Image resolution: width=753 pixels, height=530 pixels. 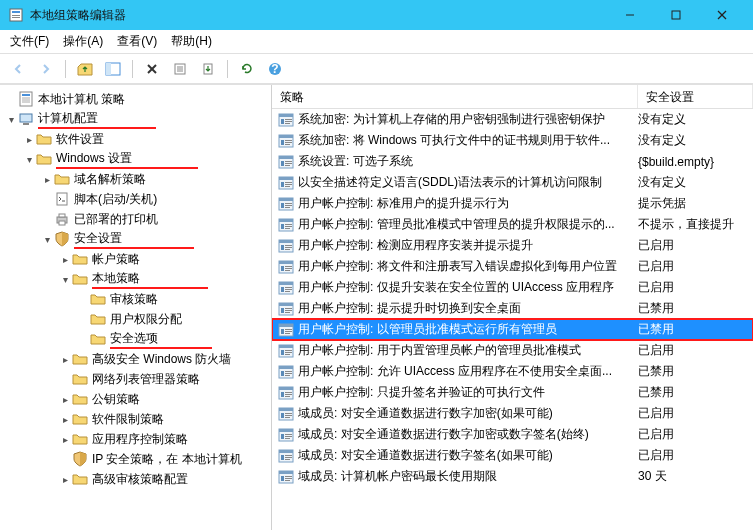 What do you see at coordinates (512, 330) in the screenshot?
I see `policy-row: 用户帐户控制: 以管理员批准模式运行所有管理员已禁用` at bounding box center [512, 330].